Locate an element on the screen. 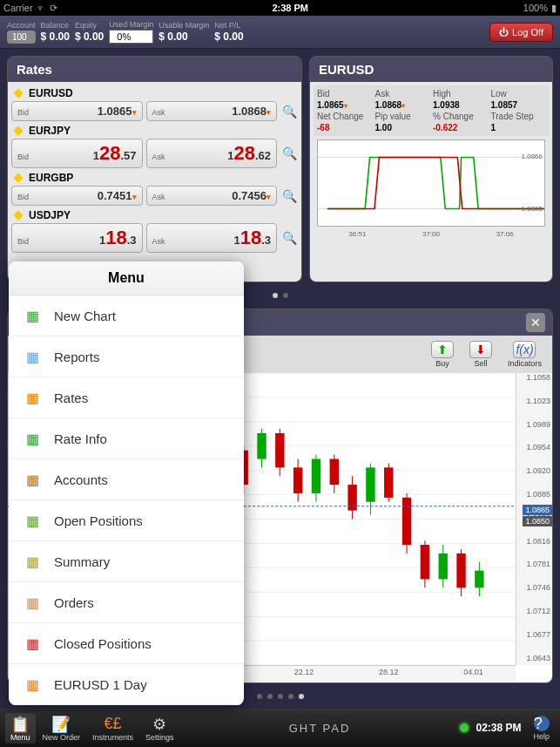 This screenshot has height=747, width=560. status-time: 2:38 PM is located at coordinates (290, 8).